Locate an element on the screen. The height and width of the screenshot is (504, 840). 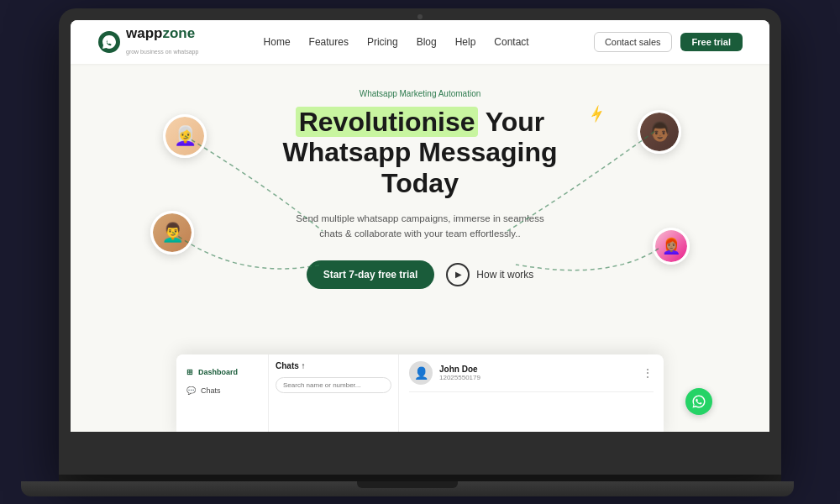
highlight-text: Revolutionise is located at coordinates (387, 122).